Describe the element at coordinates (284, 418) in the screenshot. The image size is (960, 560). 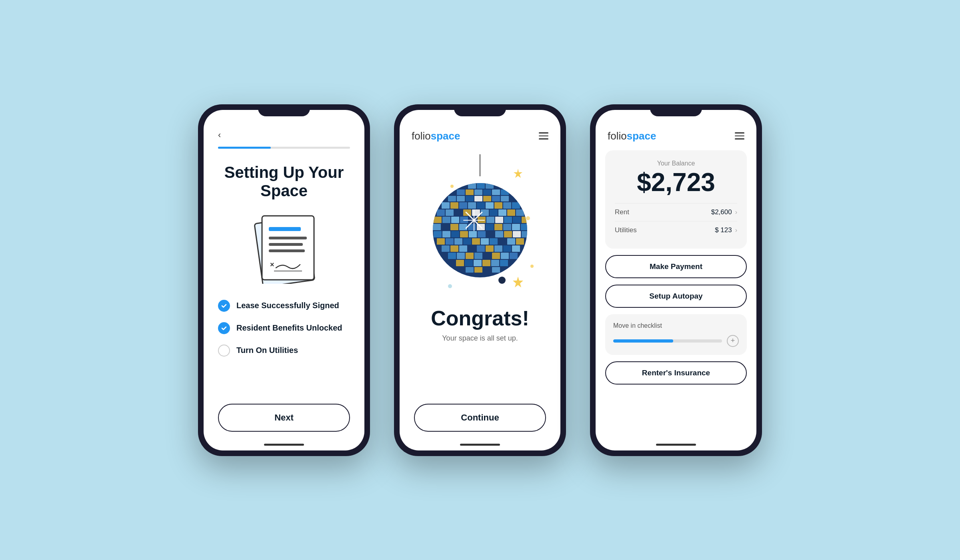
I see `next-button: Next` at that location.